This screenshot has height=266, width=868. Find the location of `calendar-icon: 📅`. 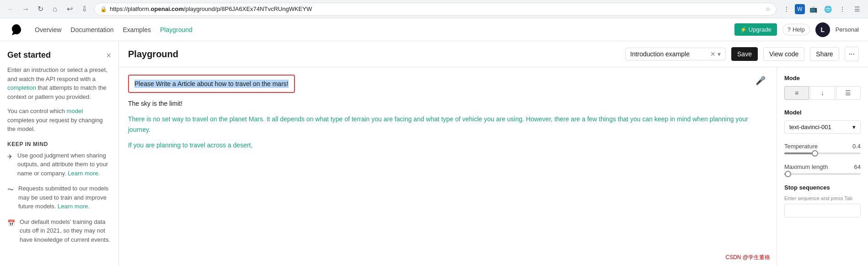

calendar-icon: 📅 is located at coordinates (11, 232).